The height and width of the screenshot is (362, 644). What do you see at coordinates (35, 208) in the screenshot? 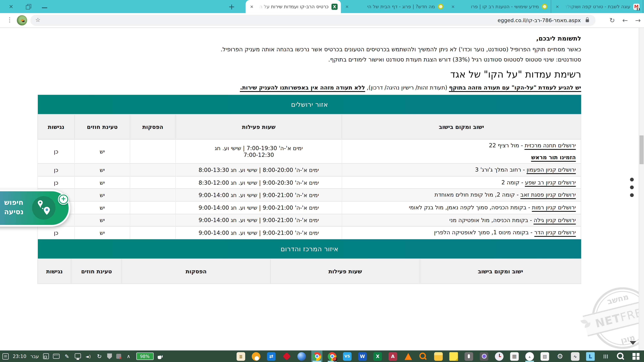
I see `trip-search-button: חיפושנסיעה +` at bounding box center [35, 208].